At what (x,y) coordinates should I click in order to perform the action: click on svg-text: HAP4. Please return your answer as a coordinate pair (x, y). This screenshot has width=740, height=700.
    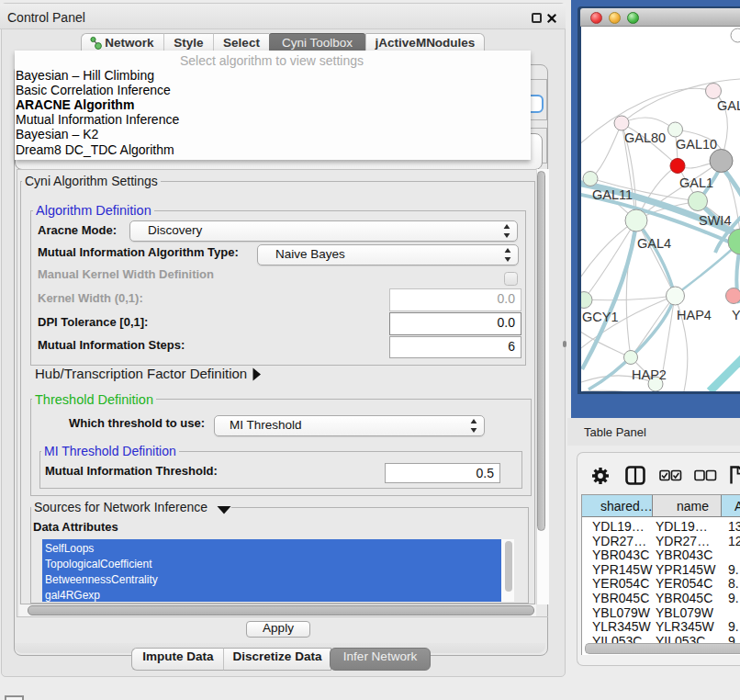
    Looking at the image, I should click on (694, 315).